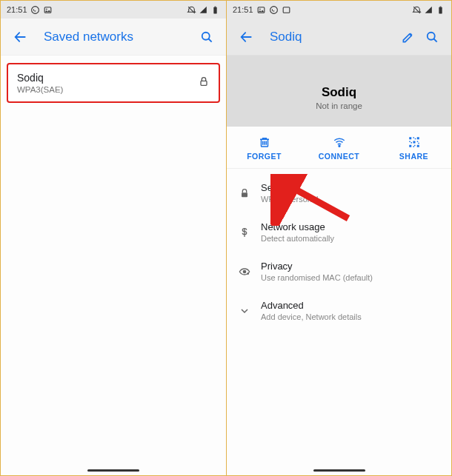 The image size is (452, 476). I want to click on detail-sub: Add device, Network details, so click(350, 317).